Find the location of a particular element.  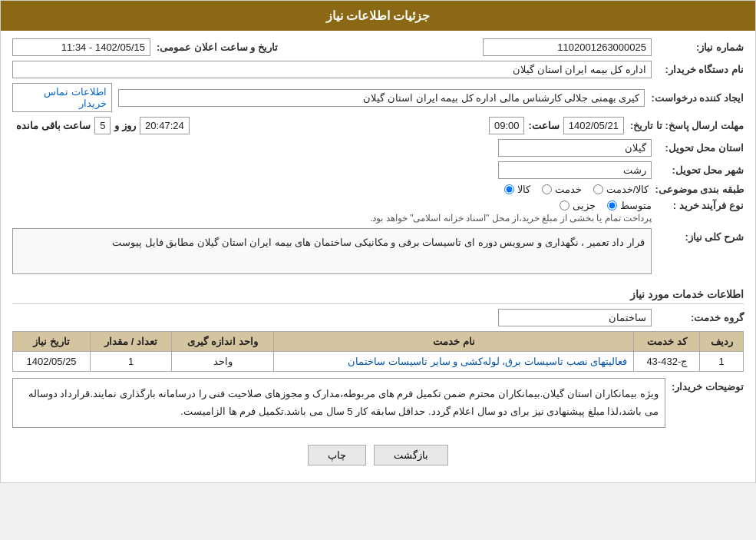

response-time-label: ساعت: is located at coordinates (543, 126).